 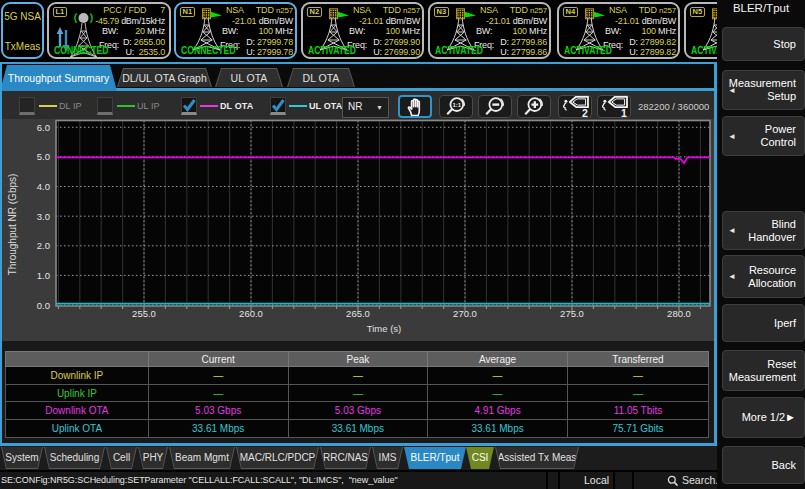 What do you see at coordinates (44, 276) in the screenshot?
I see `svg-text: 1.0` at bounding box center [44, 276].